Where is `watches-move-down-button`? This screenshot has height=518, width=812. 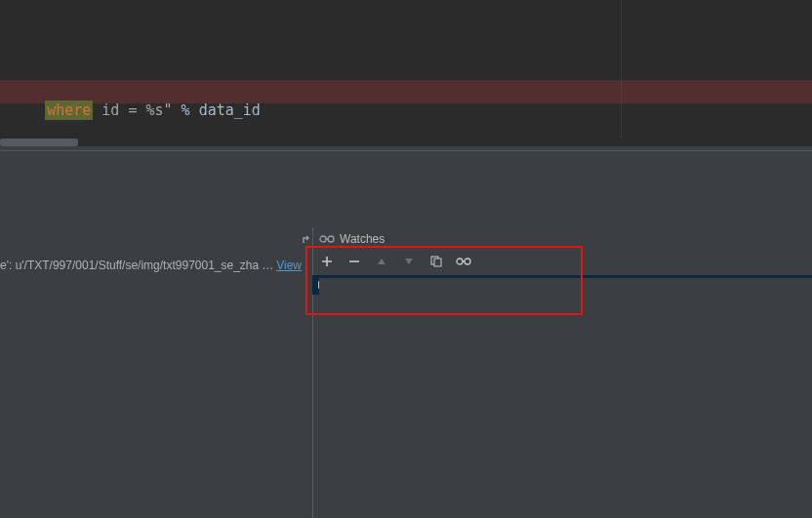 watches-move-down-button is located at coordinates (409, 261).